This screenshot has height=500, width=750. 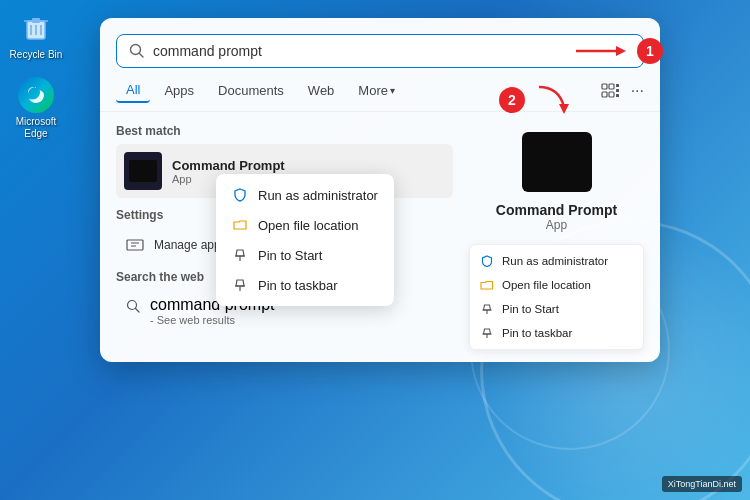 I want to click on right-context-open-file: Open file location, so click(x=556, y=285).